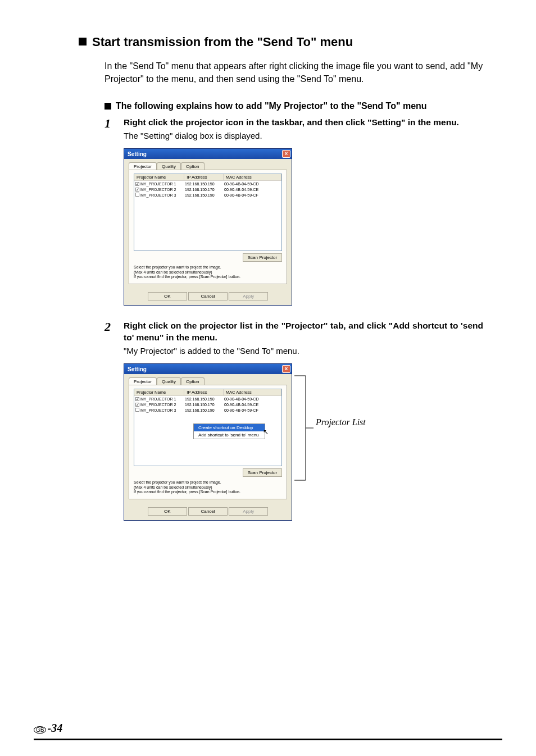 The image size is (536, 756). What do you see at coordinates (48, 728) in the screenshot?
I see `page-footer: GB -34` at bounding box center [48, 728].